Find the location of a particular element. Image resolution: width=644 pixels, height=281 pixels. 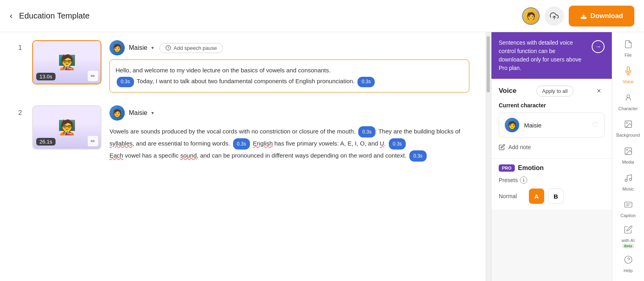

character-card: 🧑 Maisie ♡ is located at coordinates (551, 125).